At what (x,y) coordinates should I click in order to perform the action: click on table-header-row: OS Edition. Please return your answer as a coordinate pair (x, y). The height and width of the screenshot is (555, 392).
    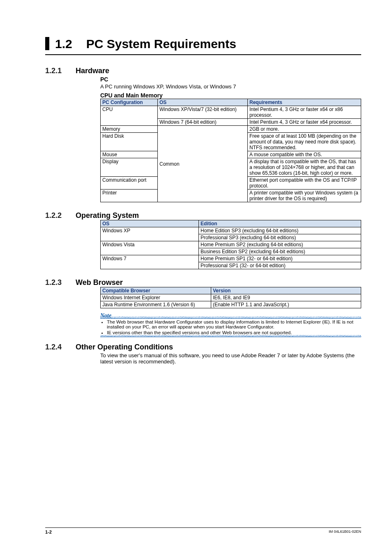
    Looking at the image, I should click on (231, 224).